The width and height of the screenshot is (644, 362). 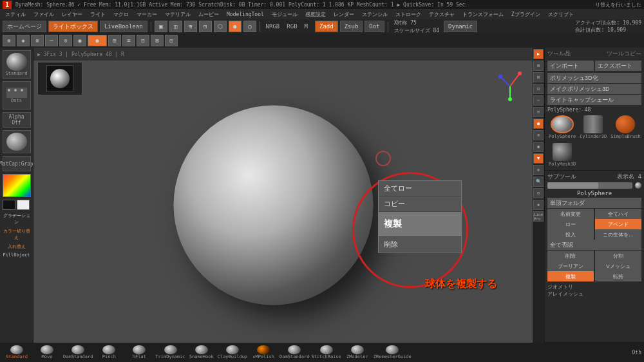 I want to click on menu-item: マクロ, so click(x=121, y=14).